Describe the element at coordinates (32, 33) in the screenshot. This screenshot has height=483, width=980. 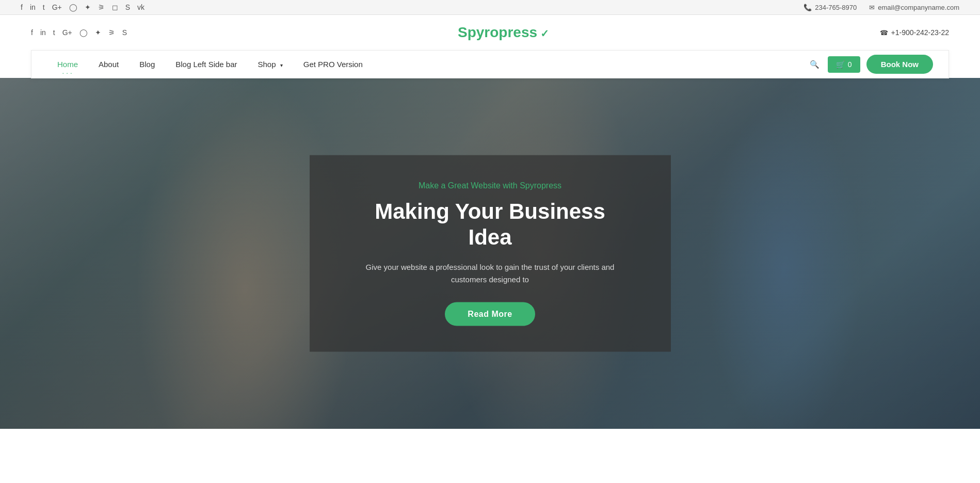
I see `header-facebook-icon: f` at that location.